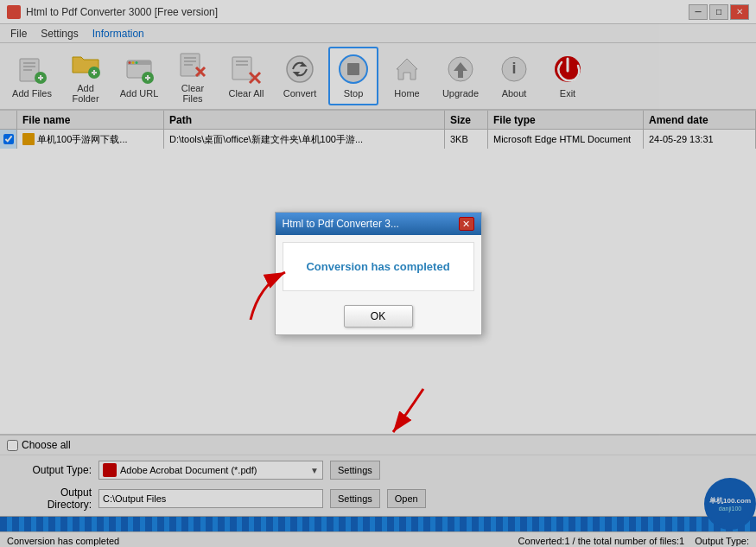 The height and width of the screenshot is (547, 756). What do you see at coordinates (467, 224) in the screenshot?
I see `modal-close-button: ✕` at bounding box center [467, 224].